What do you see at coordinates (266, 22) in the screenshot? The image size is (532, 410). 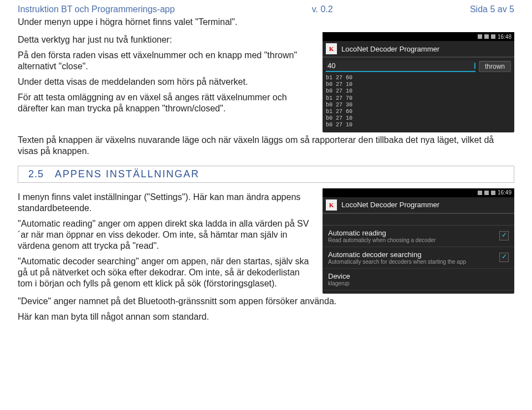 I see `intro-text: Under menyn uppe i högra hörnet finns va…` at bounding box center [266, 22].